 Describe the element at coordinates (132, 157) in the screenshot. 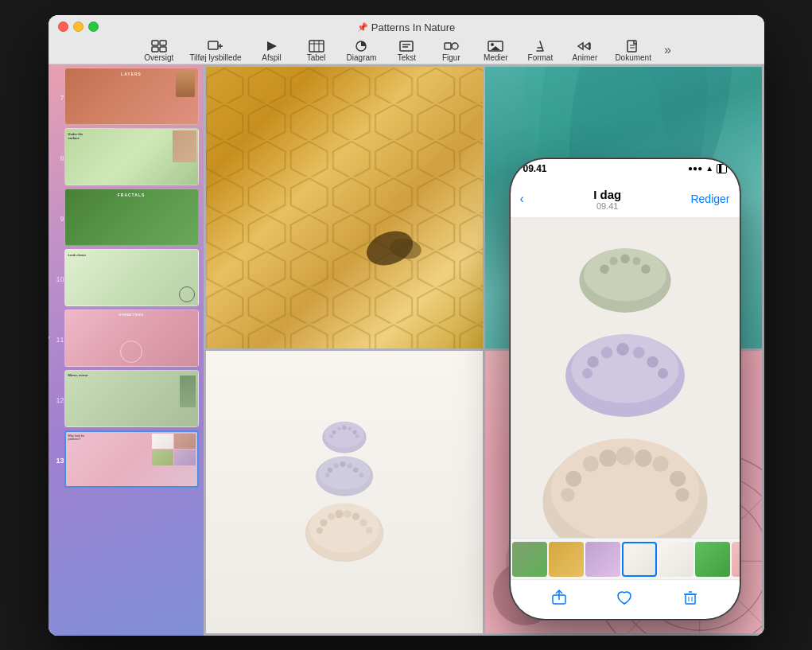

I see `slide-thumb-8: Under thesurface` at that location.